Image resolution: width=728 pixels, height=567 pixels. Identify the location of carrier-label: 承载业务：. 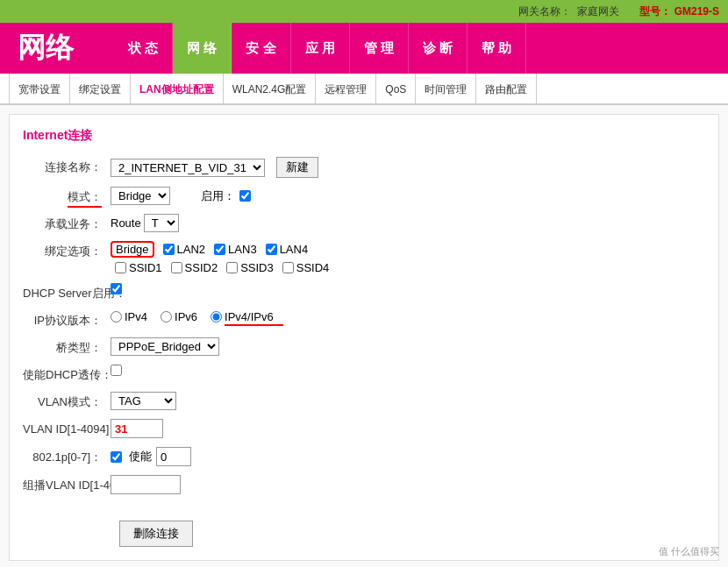
(67, 223).